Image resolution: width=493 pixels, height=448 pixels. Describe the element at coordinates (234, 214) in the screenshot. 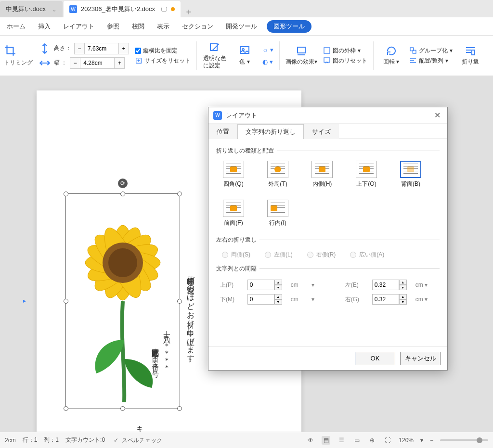

I see `wrap-option-front: 前面(F)` at that location.